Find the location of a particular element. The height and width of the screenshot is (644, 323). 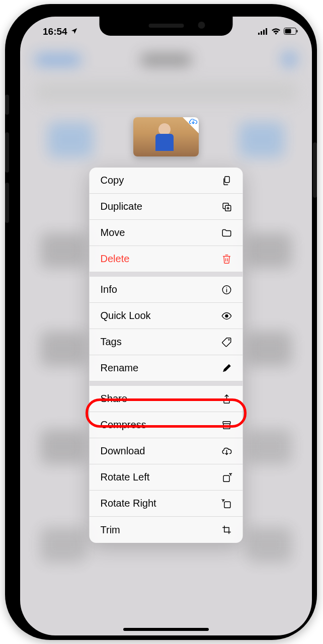

menu-item-download: Download is located at coordinates (166, 451).